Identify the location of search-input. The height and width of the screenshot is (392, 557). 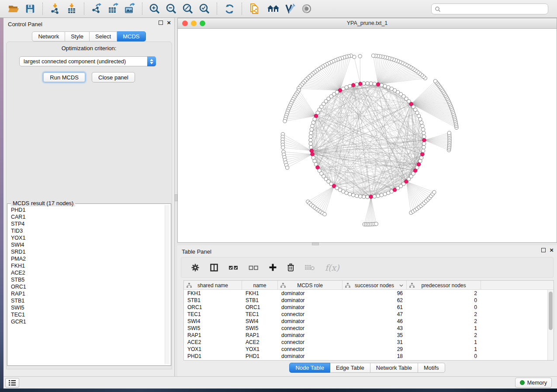
(495, 9).